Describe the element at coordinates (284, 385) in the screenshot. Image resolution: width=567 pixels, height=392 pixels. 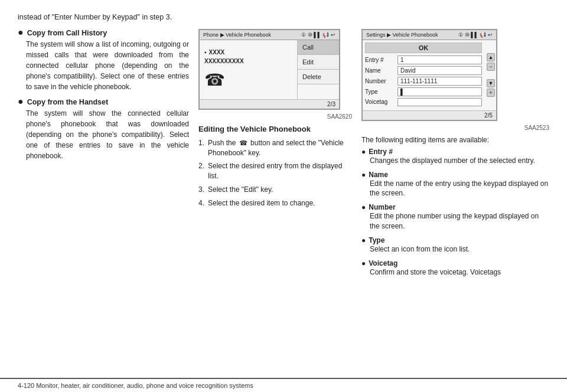
I see `bottom-bar: 4-120 Monitor, heater, air conditioner, …` at that location.